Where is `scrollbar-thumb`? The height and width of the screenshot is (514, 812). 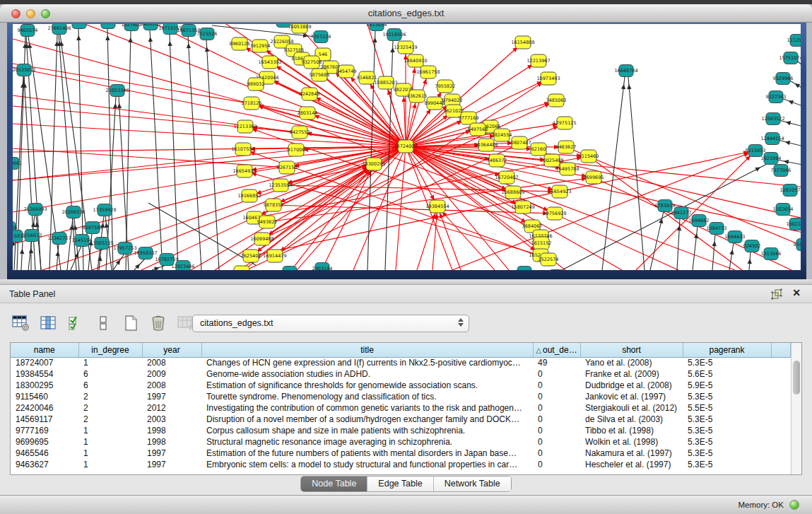 scrollbar-thumb is located at coordinates (796, 378).